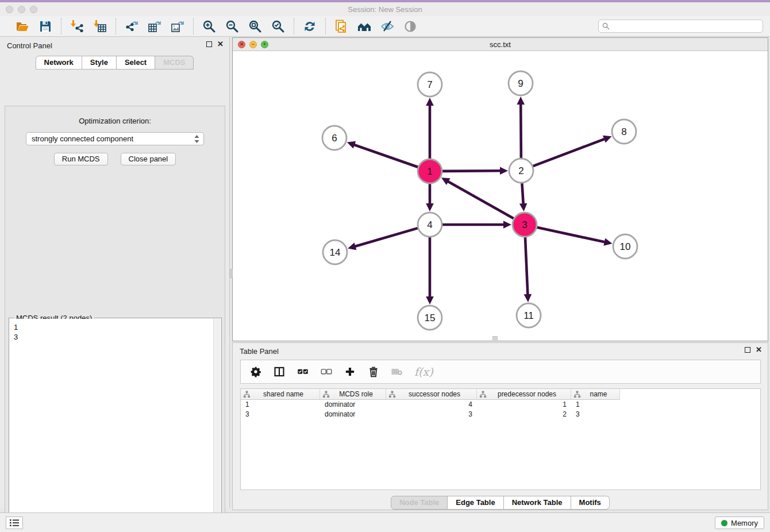 This screenshot has width=770, height=532. What do you see at coordinates (209, 44) in the screenshot?
I see `float-panel-icon` at bounding box center [209, 44].